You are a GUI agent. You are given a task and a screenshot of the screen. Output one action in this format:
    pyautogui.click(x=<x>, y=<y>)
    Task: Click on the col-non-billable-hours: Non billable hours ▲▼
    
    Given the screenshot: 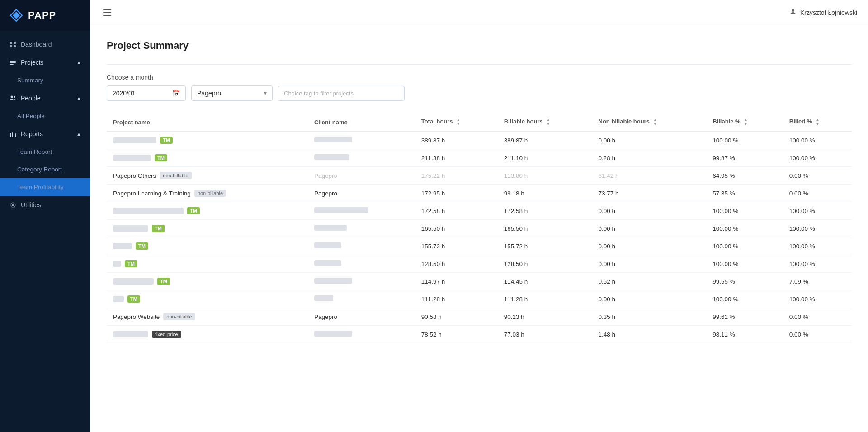 What is the action you would take?
    pyautogui.click(x=649, y=122)
    